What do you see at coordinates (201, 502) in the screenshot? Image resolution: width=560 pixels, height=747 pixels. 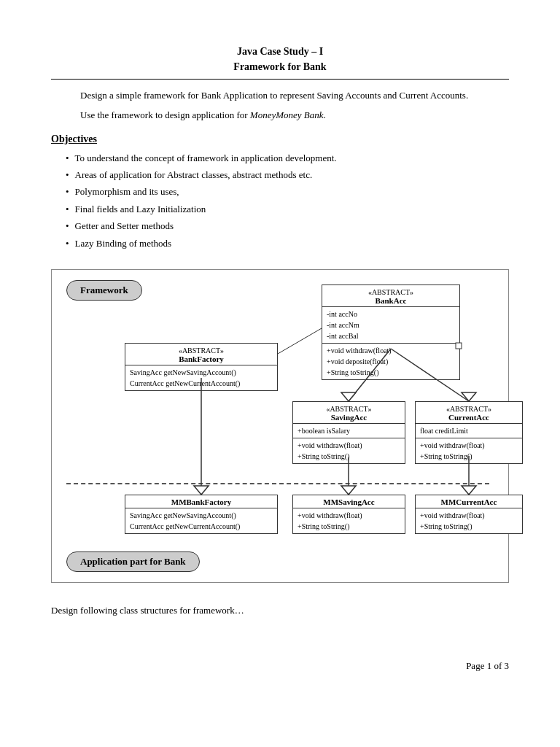 I see `mmBankFactory-title: MMBankFactory` at bounding box center [201, 502].